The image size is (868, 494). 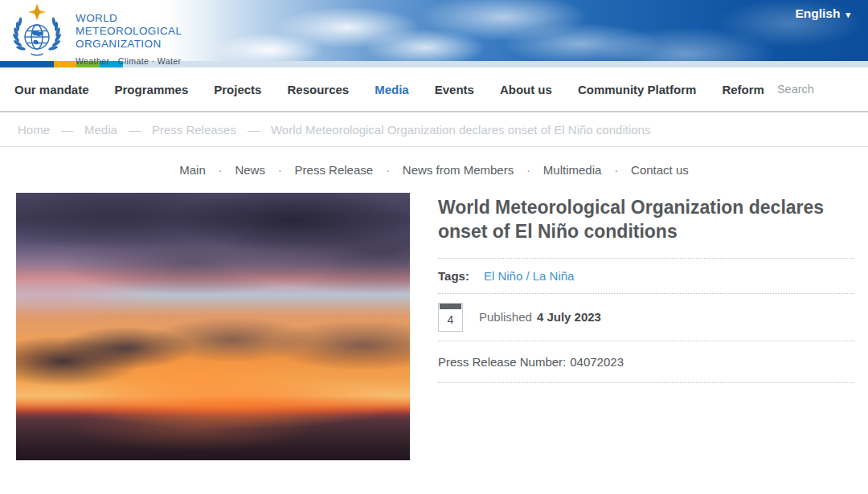 I want to click on site-header: WORLD METEOROLOGICAL ORGANIZATION Weathe…, so click(x=434, y=31).